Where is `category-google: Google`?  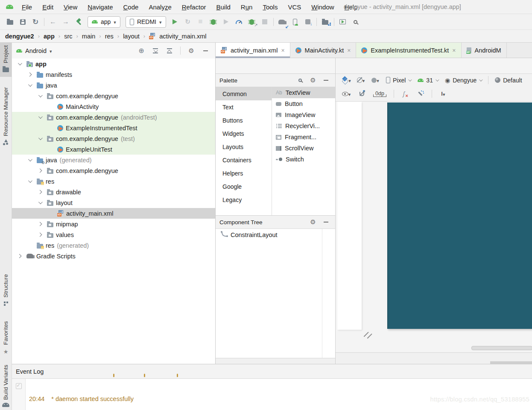
category-google: Google is located at coordinates (243, 186).